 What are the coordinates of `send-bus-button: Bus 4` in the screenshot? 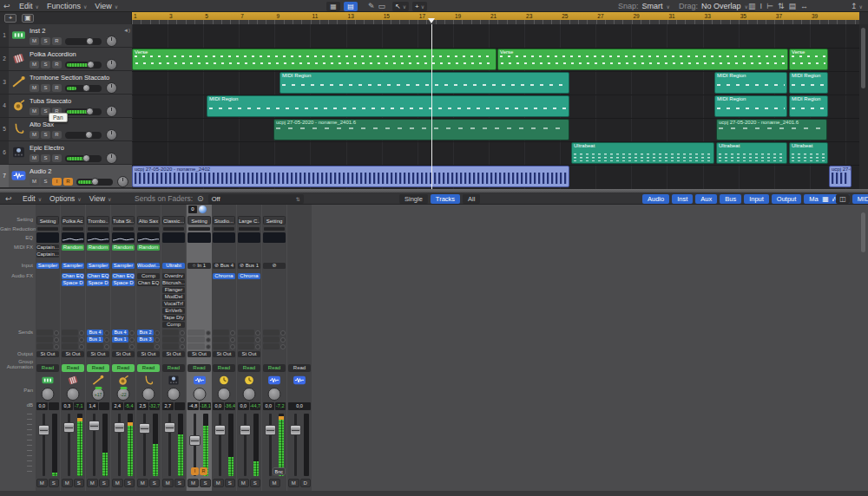 It's located at (120, 333).